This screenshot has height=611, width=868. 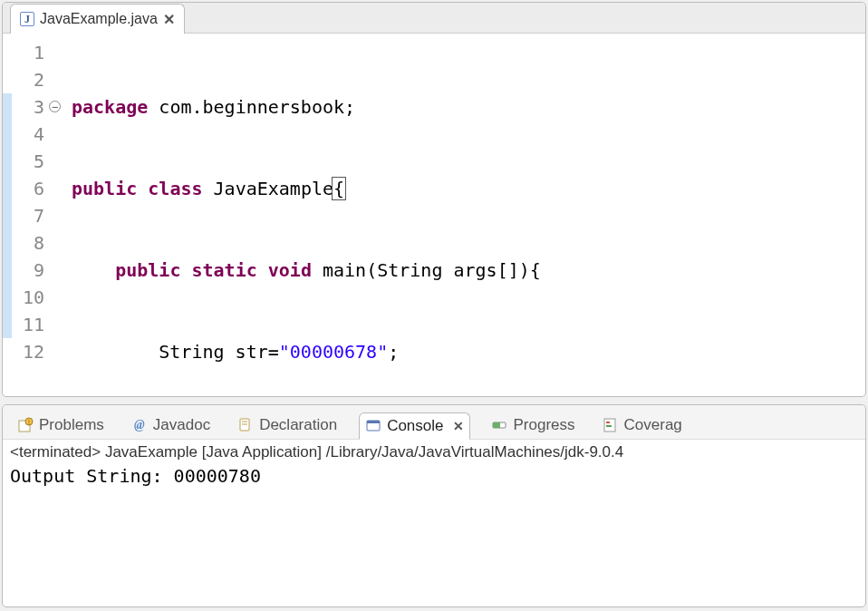 I want to click on code-line: package com.beginnersbook;, so click(x=468, y=107).